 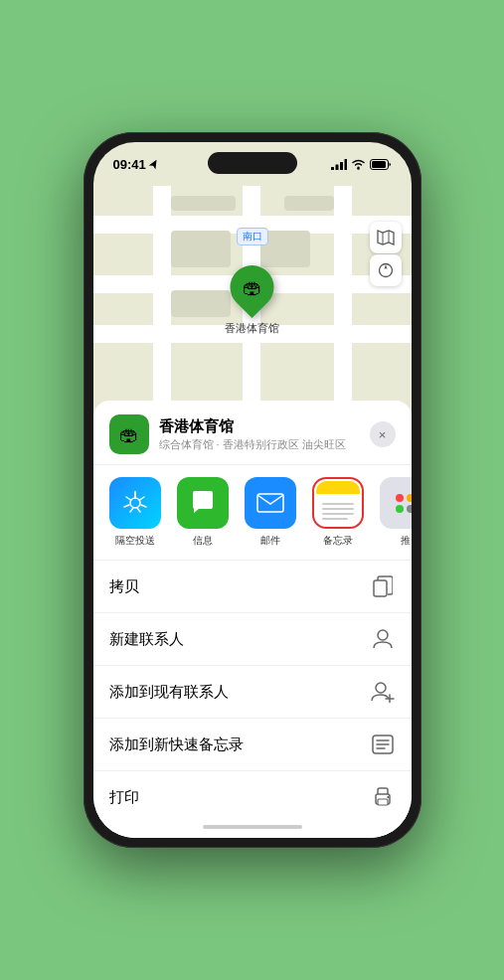 What do you see at coordinates (381, 165) in the screenshot?
I see `battery-icon` at bounding box center [381, 165].